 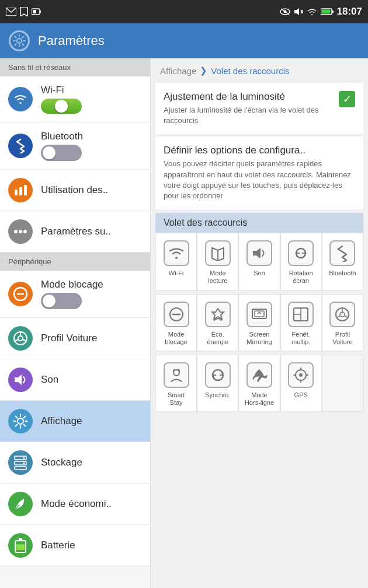 What do you see at coordinates (20, 380) in the screenshot?
I see `speaker-icon` at bounding box center [20, 380].